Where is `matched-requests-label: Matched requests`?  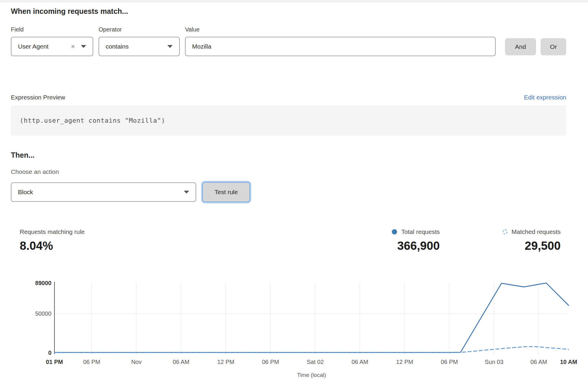 matched-requests-label: Matched requests is located at coordinates (536, 232).